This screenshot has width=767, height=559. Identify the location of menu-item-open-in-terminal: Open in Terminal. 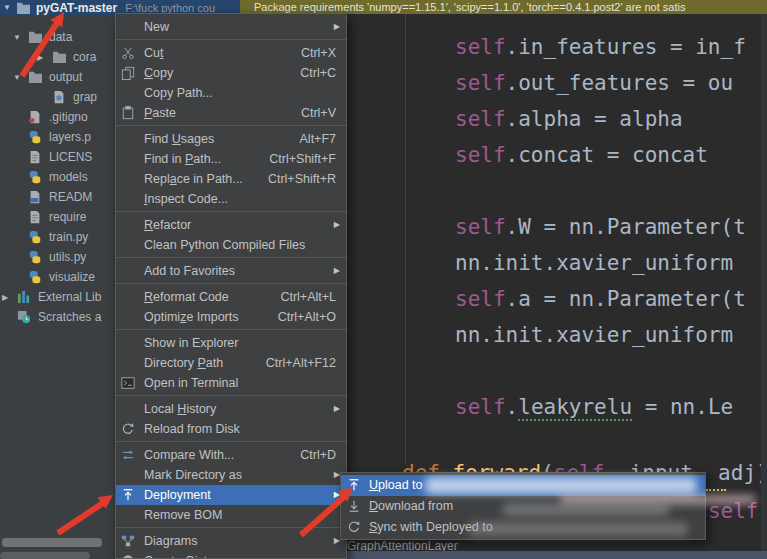
(231, 383).